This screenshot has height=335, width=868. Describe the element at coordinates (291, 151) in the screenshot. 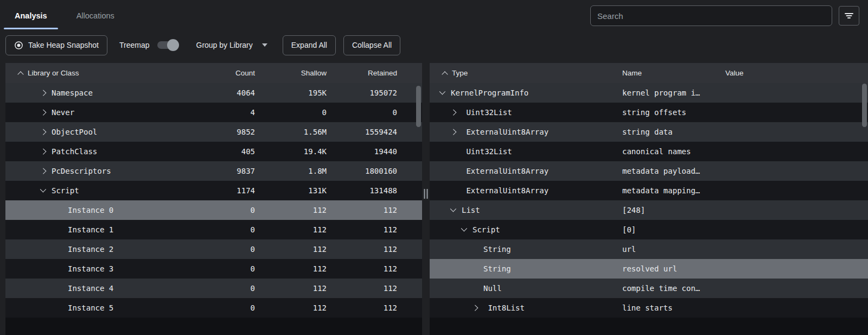

I see `shallow-cell: 19.4K` at that location.